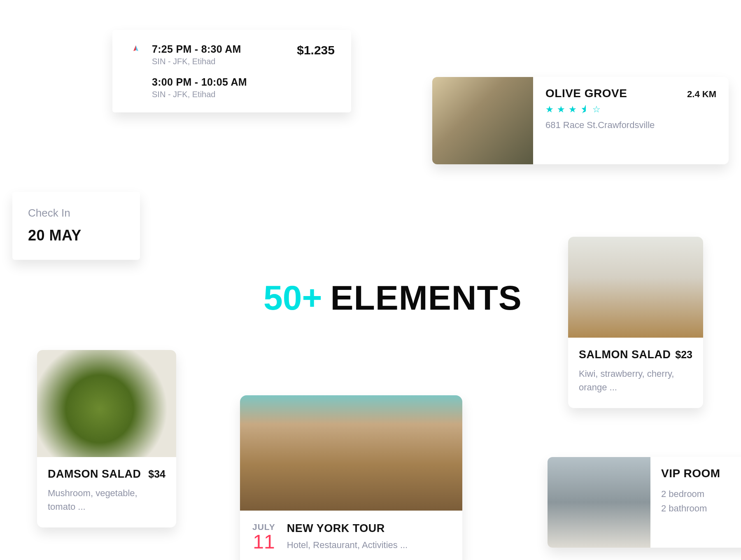 Image resolution: width=741 pixels, height=560 pixels. Describe the element at coordinates (136, 50) in the screenshot. I see `airline-icon` at that location.